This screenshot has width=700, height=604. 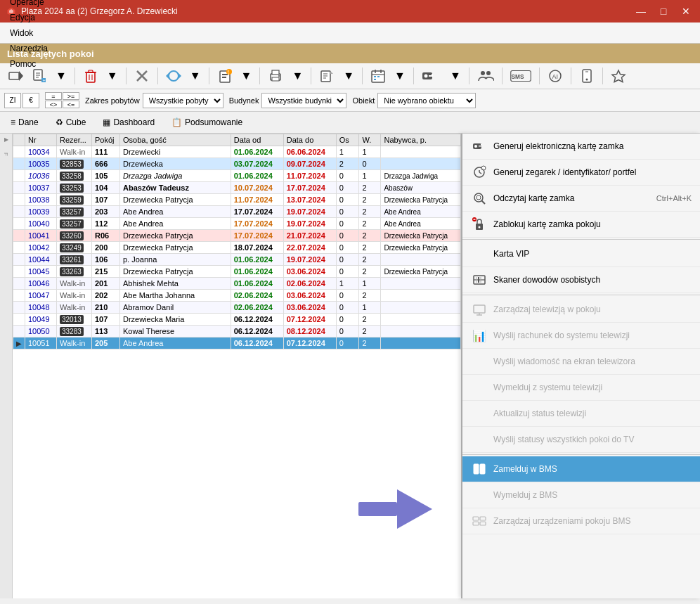 What do you see at coordinates (347, 152) in the screenshot?
I see `cell-os: 1` at bounding box center [347, 152].